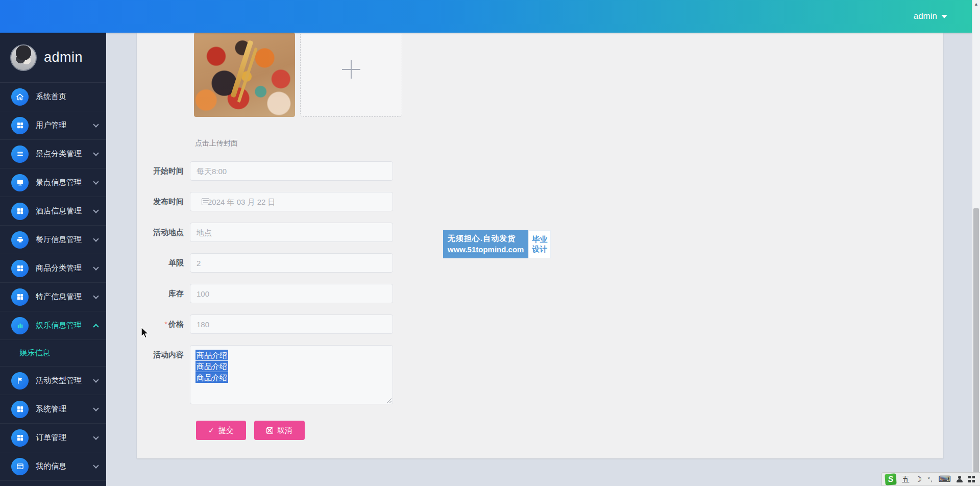 The height and width of the screenshot is (486, 980). Describe the element at coordinates (67, 97) in the screenshot. I see `sidebar-item-label: 系统首页` at that location.